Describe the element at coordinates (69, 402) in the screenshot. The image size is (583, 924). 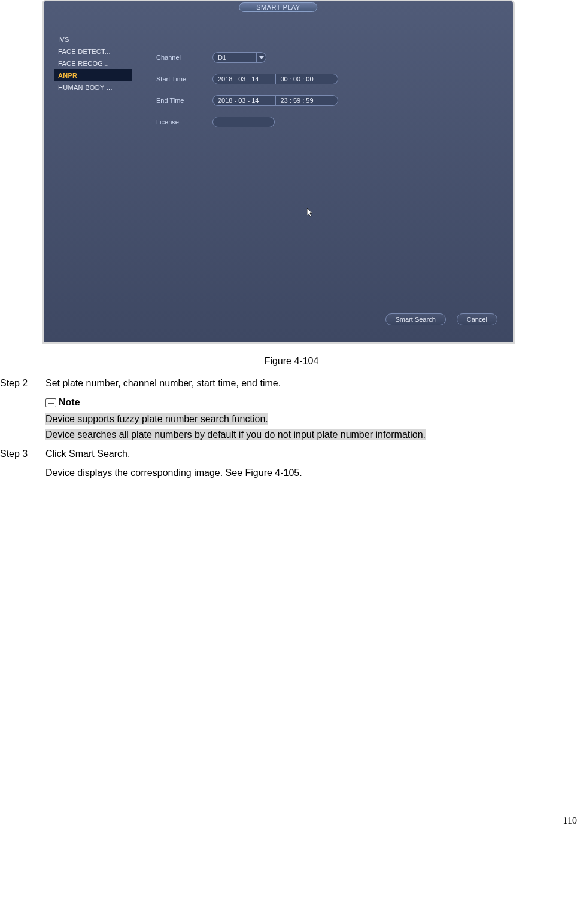
I see `note-label: Note` at that location.